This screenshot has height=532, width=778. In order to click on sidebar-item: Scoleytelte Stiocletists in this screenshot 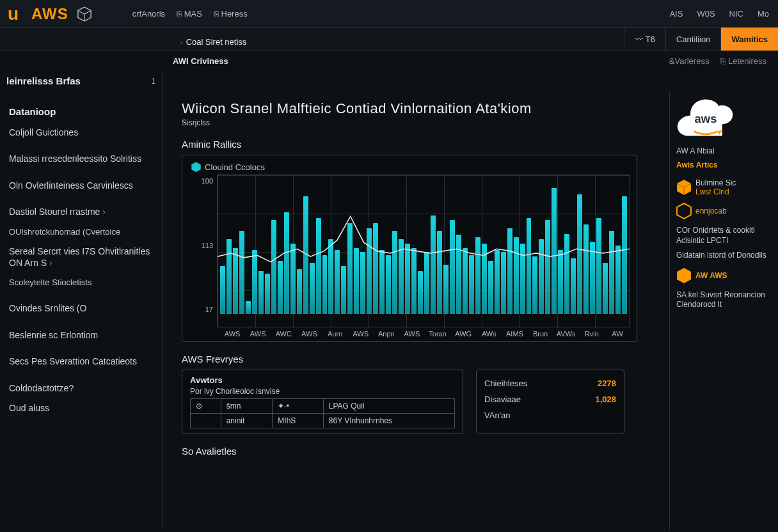, I will do `click(82, 283)`.